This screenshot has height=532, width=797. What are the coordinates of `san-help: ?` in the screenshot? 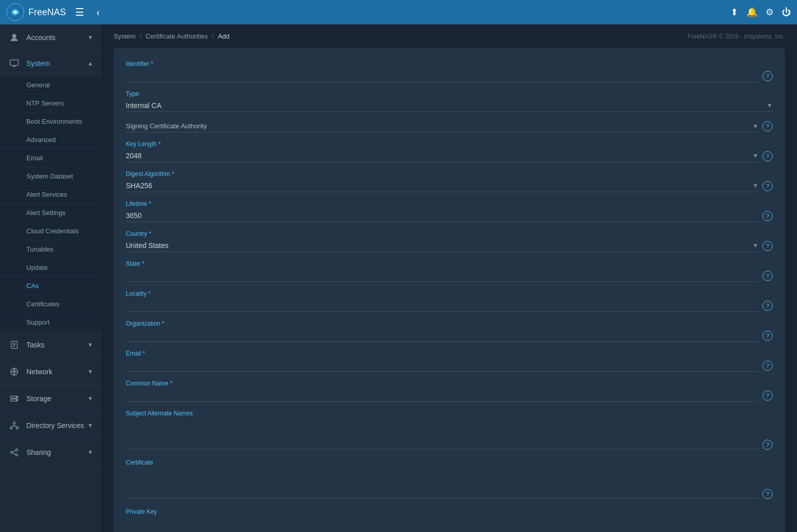 It's located at (768, 445).